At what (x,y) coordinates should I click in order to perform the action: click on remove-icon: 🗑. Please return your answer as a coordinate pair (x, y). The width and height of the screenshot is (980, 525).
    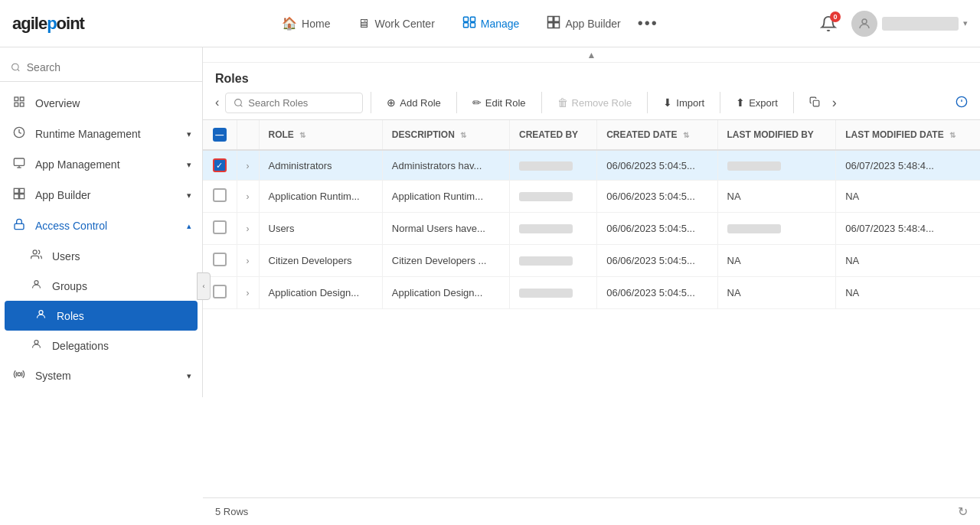
    Looking at the image, I should click on (563, 103).